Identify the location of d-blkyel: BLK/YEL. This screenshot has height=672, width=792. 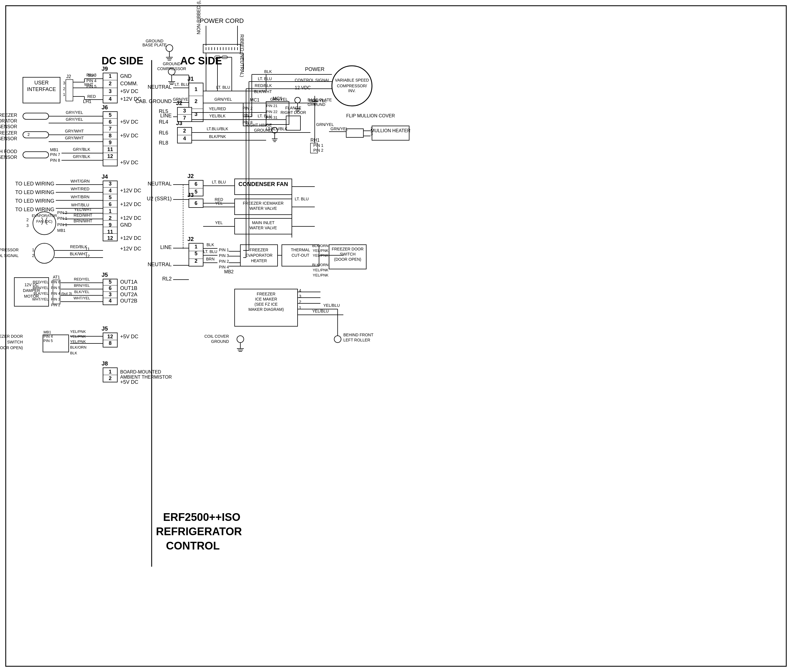
(82, 292).